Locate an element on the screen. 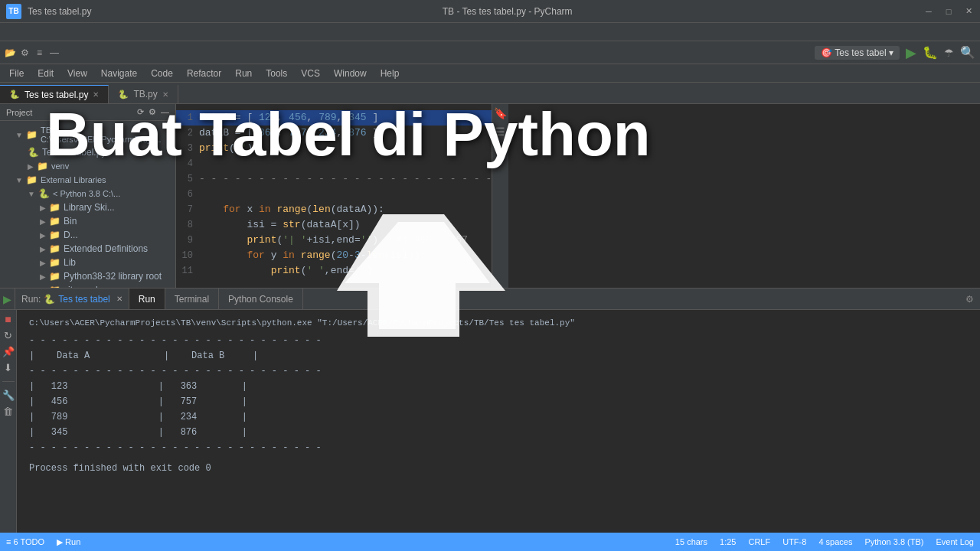 The width and height of the screenshot is (980, 551). editor-content: 1 dataA = [ 123, 456, 789, 345 ] 2 is located at coordinates (334, 194).